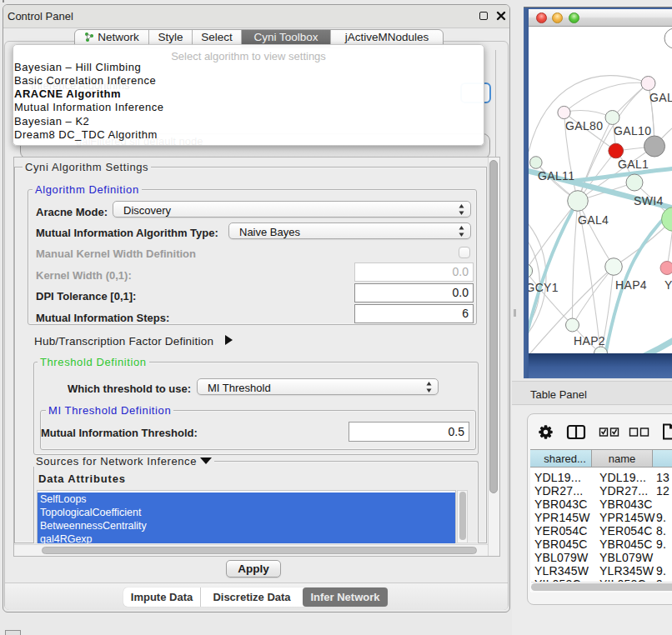 This screenshot has height=635, width=672. Describe the element at coordinates (632, 131) in the screenshot. I see `svg-text: GAL10` at that location.